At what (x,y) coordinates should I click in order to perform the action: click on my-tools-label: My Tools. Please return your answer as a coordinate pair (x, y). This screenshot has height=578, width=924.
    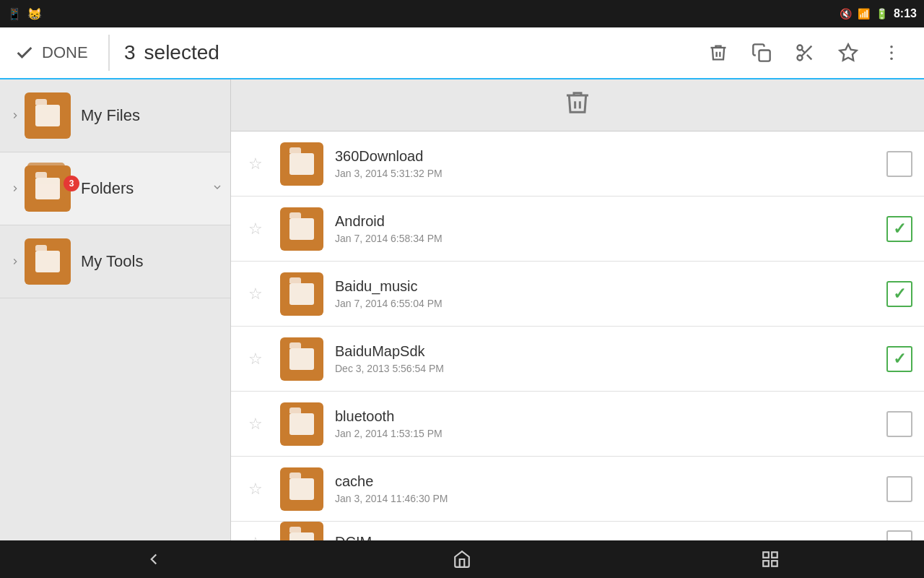
    Looking at the image, I should click on (112, 262).